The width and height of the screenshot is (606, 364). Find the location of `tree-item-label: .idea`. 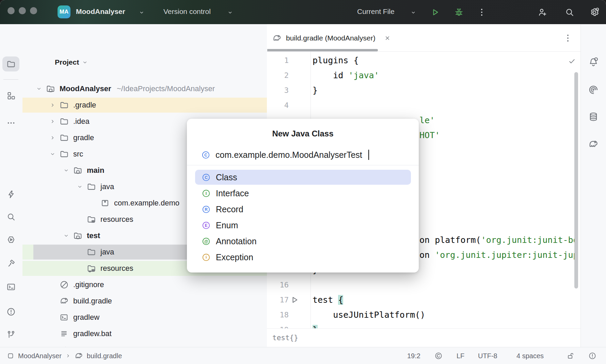

tree-item-label: .idea is located at coordinates (81, 121).